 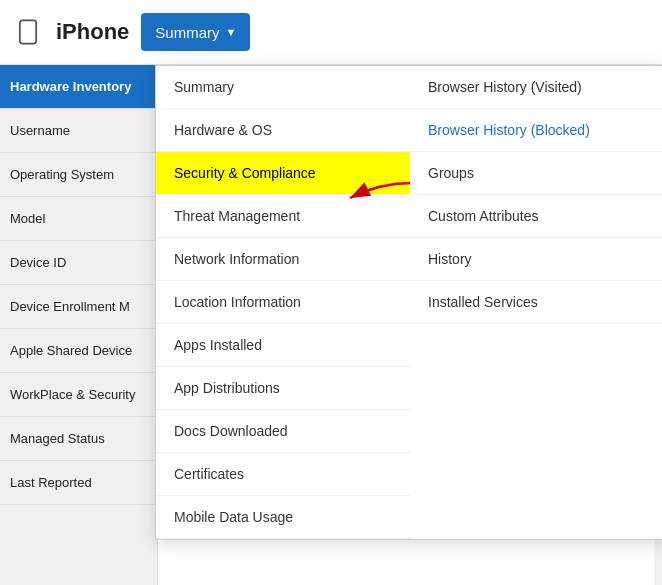 What do you see at coordinates (283, 518) in the screenshot?
I see `dropdown-item-mobile-data-usage: Mobile Data Usage` at bounding box center [283, 518].